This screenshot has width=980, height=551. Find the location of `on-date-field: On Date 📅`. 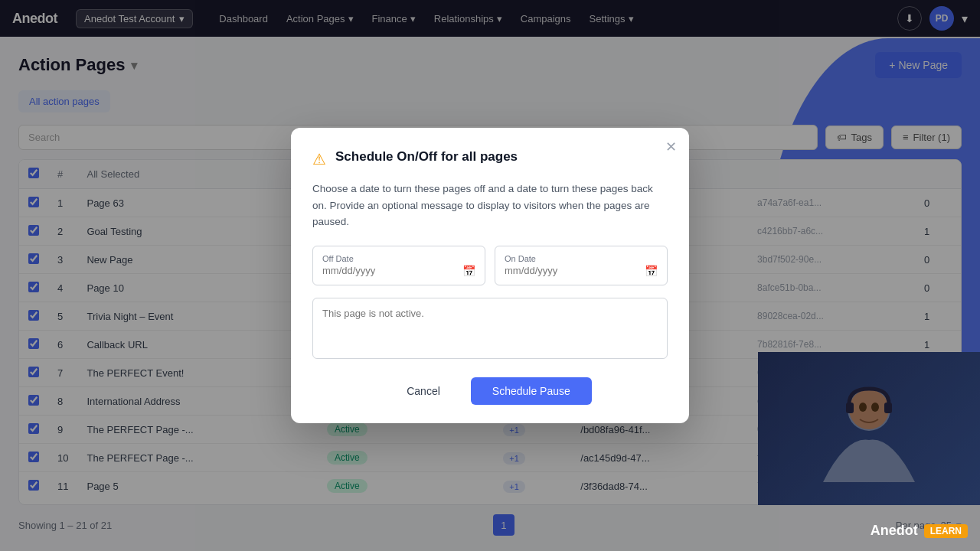

on-date-field: On Date 📅 is located at coordinates (581, 266).